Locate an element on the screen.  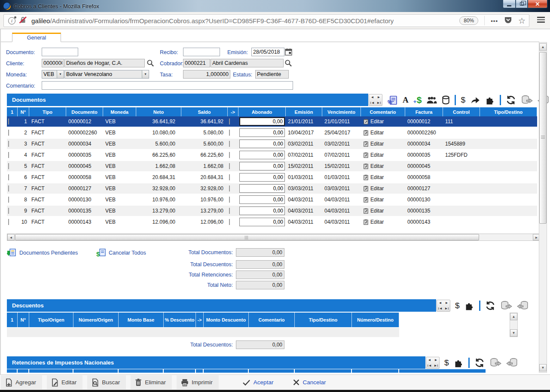
cobrador-search-icon is located at coordinates (288, 63).